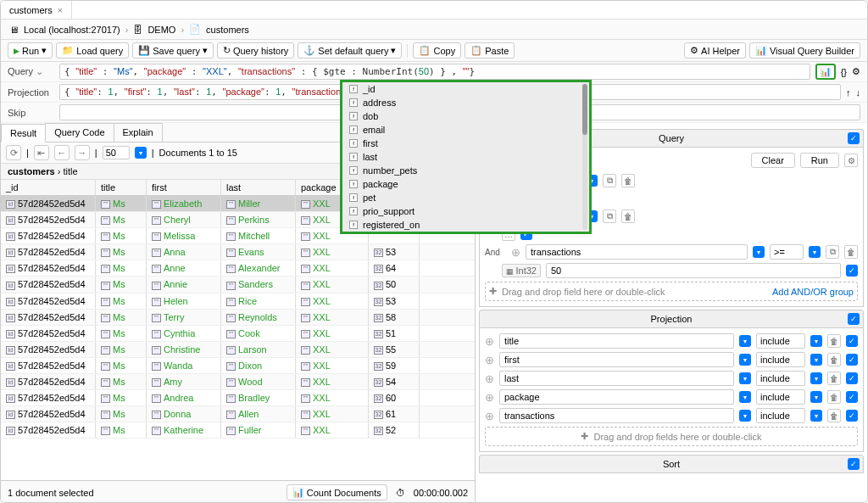 The width and height of the screenshot is (868, 503). I want to click on prev-page-icon: ←, so click(62, 153).